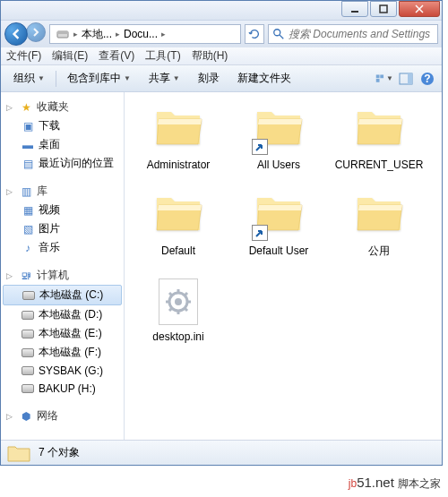 This screenshot has height=497, width=448. What do you see at coordinates (406, 79) in the screenshot?
I see `preview-pane-button` at bounding box center [406, 79].